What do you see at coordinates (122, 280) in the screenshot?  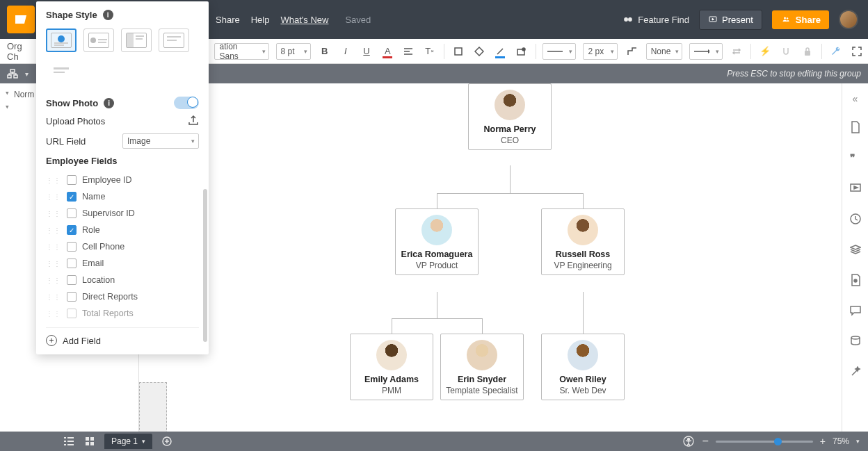 I see `field-row: ⋮⋮Location` at bounding box center [122, 280].